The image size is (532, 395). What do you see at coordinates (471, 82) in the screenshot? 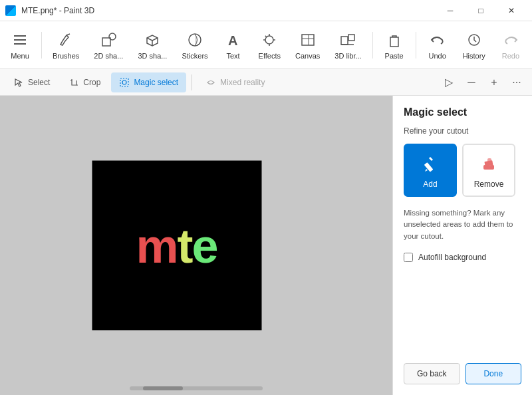
I see `minus-button: ─` at bounding box center [471, 82].